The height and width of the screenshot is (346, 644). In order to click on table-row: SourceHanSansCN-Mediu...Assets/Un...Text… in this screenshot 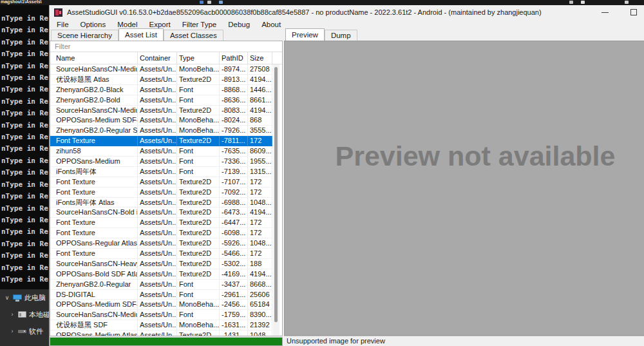, I will do `click(166, 111)`.